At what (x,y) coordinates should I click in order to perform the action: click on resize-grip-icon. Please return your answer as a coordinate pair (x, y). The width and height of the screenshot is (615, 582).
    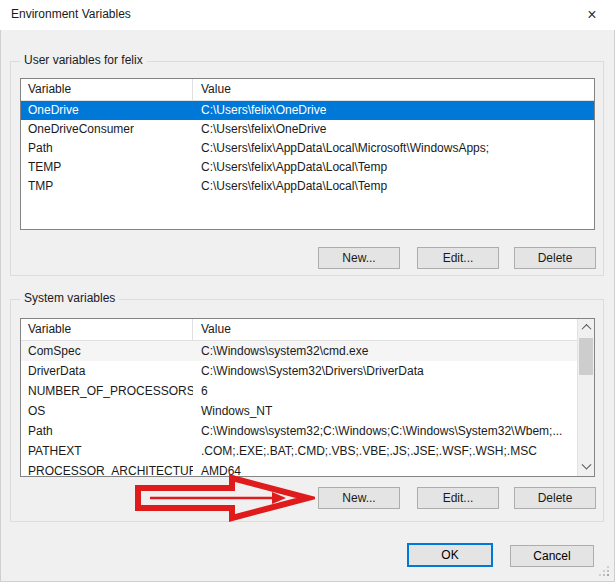
    Looking at the image, I should click on (608, 575).